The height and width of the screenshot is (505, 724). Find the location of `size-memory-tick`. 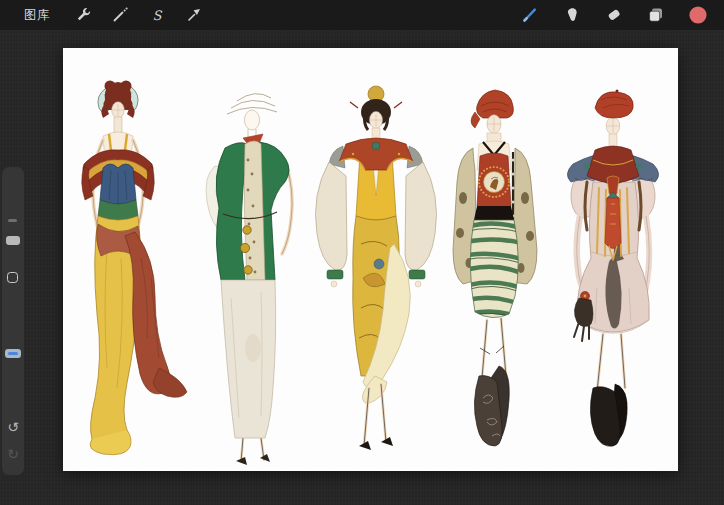

size-memory-tick is located at coordinates (12, 220).